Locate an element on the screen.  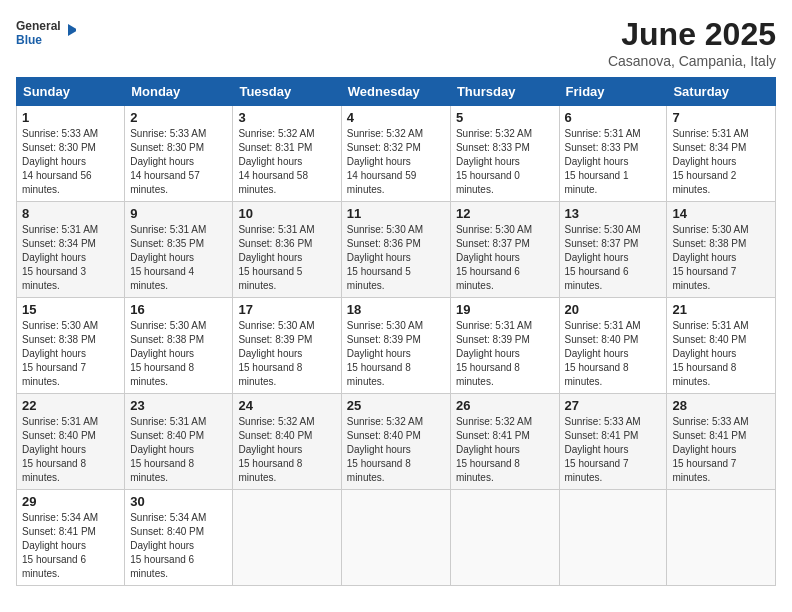
table-row: 14Sunrise: 5:30 AMSunset: 8:38 PMDayligh… is located at coordinates (722, 250).